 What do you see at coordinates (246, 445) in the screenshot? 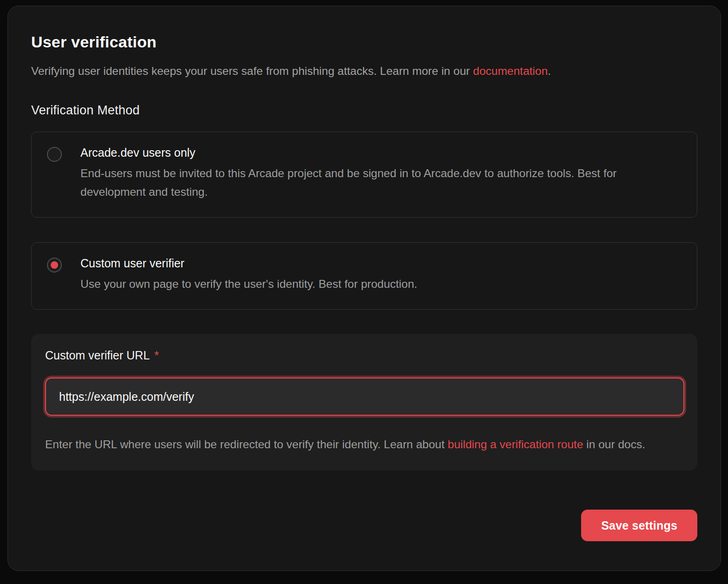
I see `help-text: Enter the URL where users will be redire…` at bounding box center [246, 445].